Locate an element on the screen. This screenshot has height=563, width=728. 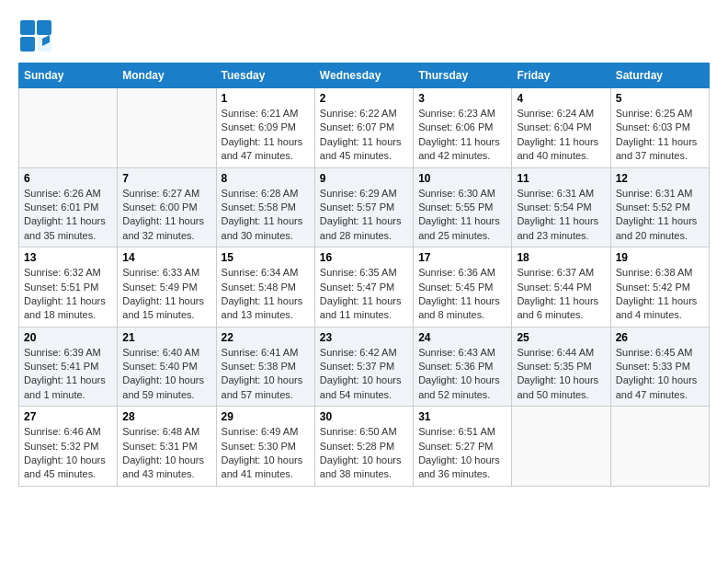
day-number: 11 is located at coordinates (561, 178).